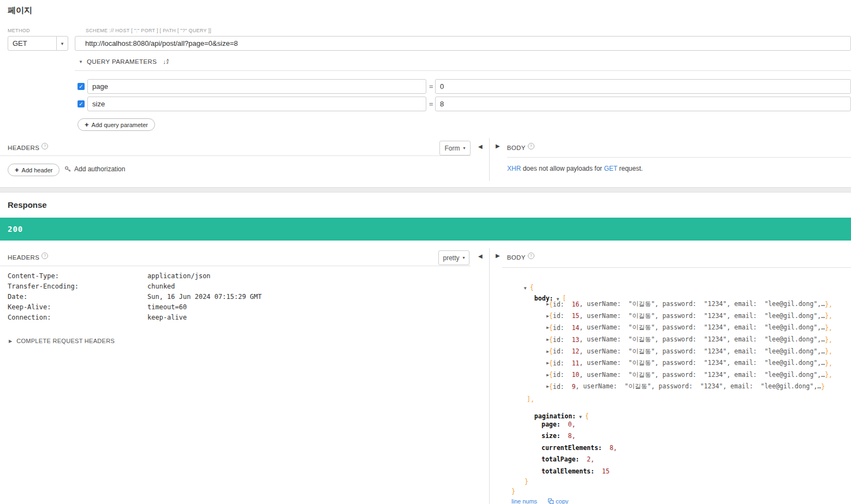  I want to click on add-header-button: + Add header, so click(34, 170).